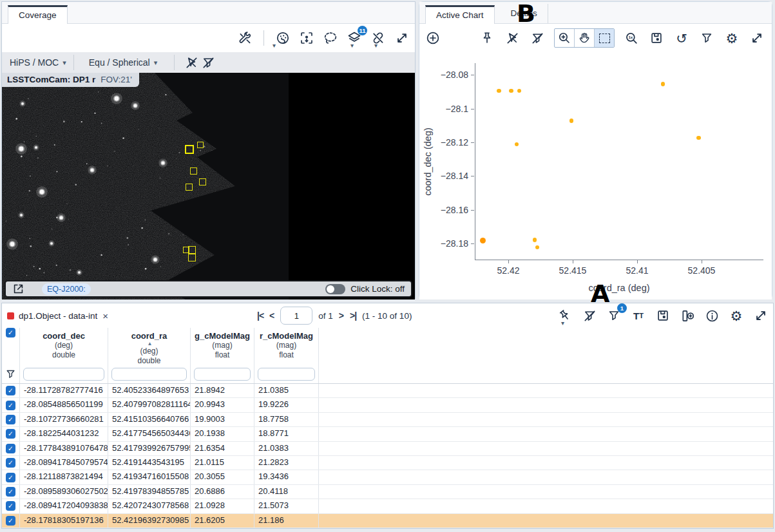  Describe the element at coordinates (687, 316) in the screenshot. I see `add-column-icon` at that location.